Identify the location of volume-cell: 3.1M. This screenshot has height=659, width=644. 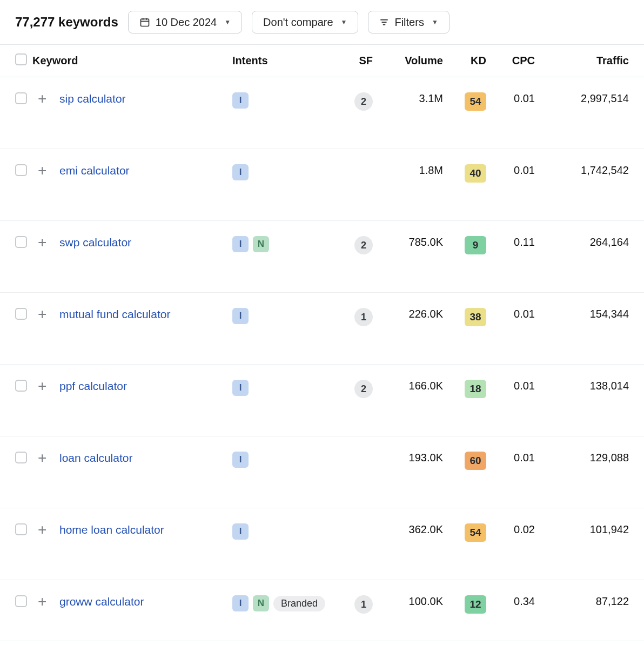
(413, 113).